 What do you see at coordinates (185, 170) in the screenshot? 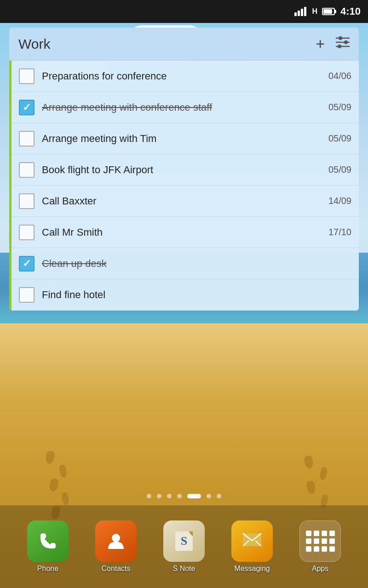
I see `task-item: Book flight to JFK Airport05/09` at bounding box center [185, 170].